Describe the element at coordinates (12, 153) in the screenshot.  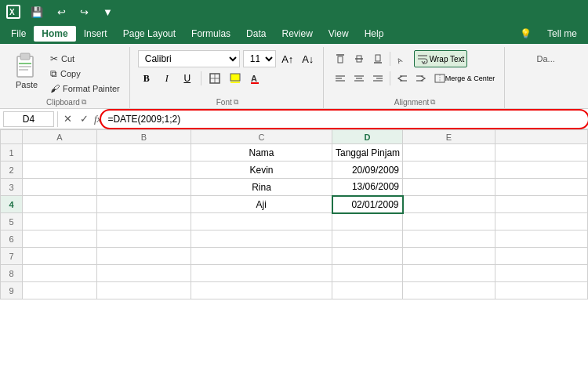
I see `row-header-1: 1` at that location.